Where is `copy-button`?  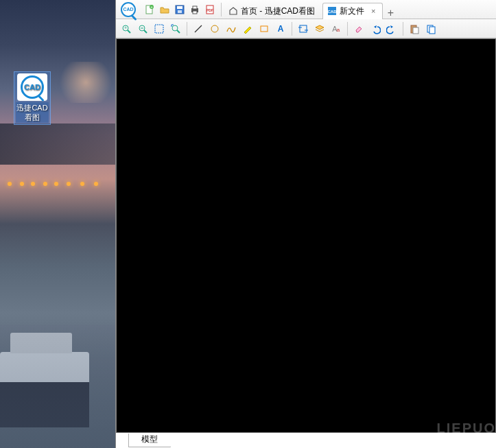 copy-button is located at coordinates (431, 29).